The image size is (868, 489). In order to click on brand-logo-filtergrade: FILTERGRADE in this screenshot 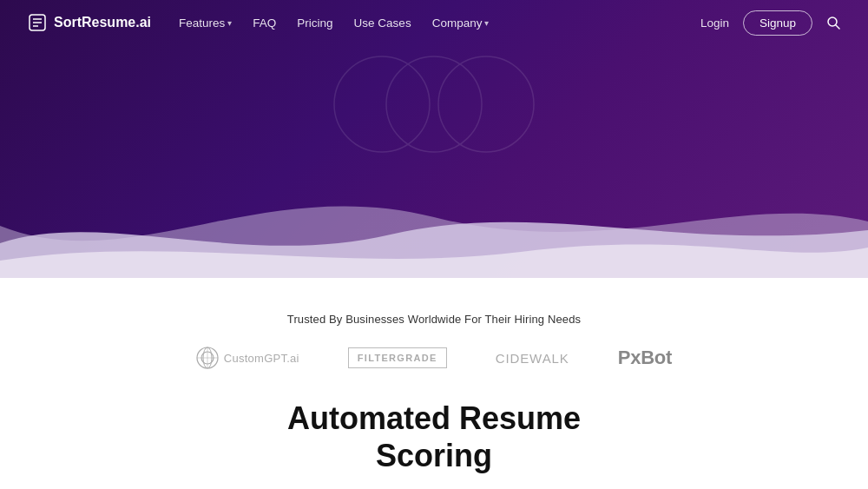, I will do `click(398, 358)`.